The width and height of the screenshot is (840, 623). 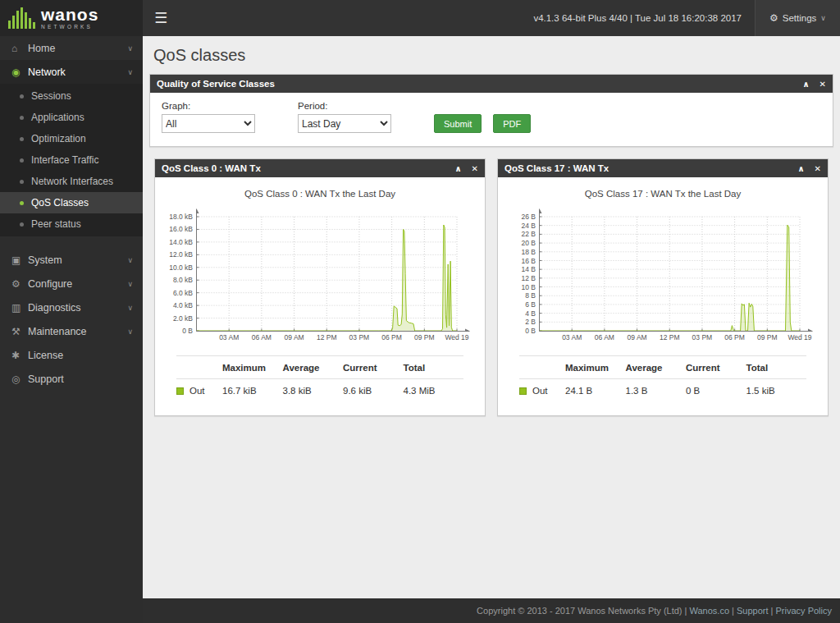 What do you see at coordinates (663, 168) in the screenshot?
I see `qos-class-17-header: QoS Class 17 : WAN Tx ∧ ✕` at bounding box center [663, 168].